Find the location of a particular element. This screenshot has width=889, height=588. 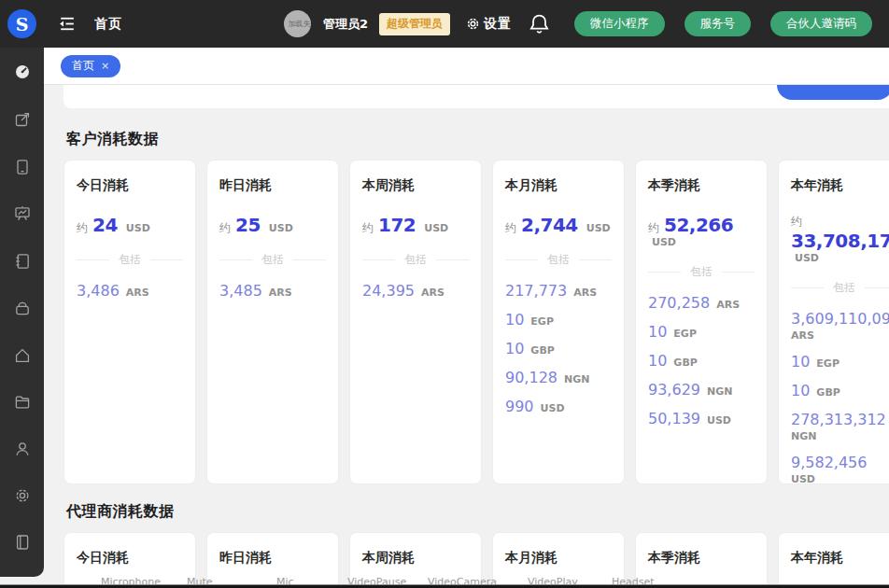

stat-card: 昨日消耗约0 is located at coordinates (273, 560).